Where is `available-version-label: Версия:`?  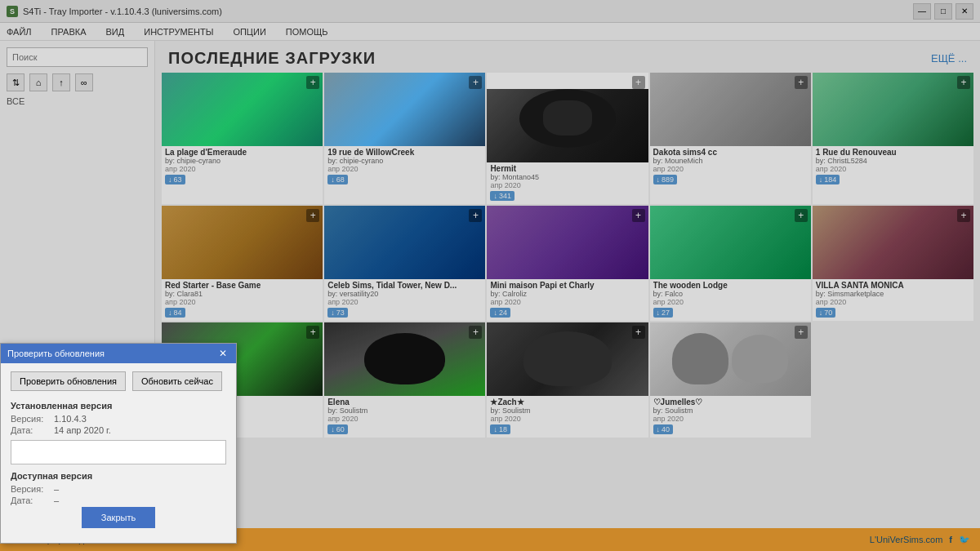 available-version-label: Версия: is located at coordinates (29, 489).